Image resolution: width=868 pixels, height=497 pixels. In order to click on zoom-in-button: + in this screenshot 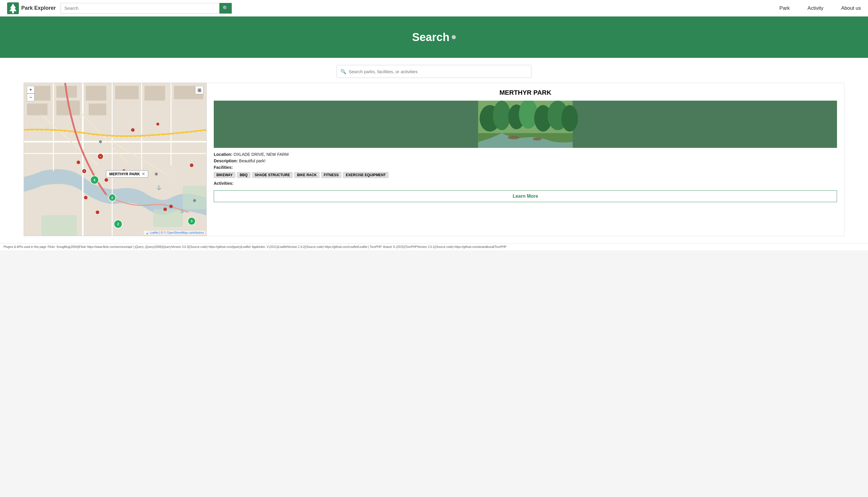, I will do `click(31, 90)`.